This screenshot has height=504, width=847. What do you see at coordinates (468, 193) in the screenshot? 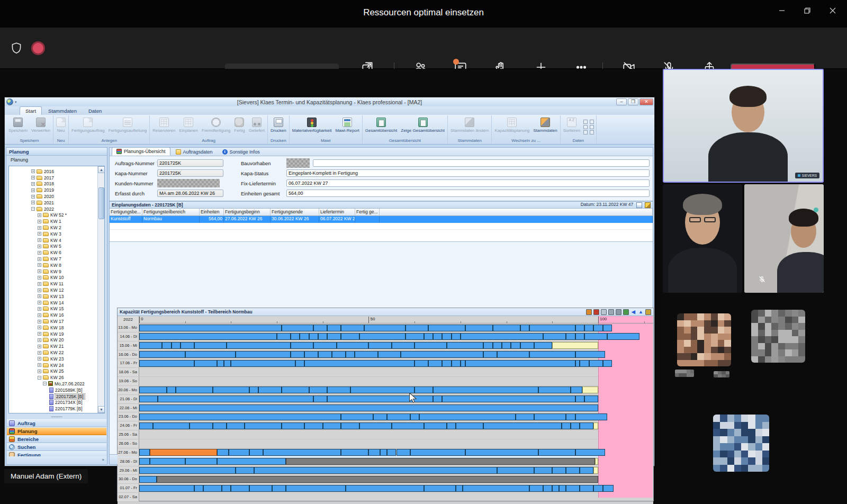
I see `field-einheiten-gesamt: 564,00` at bounding box center [468, 193].